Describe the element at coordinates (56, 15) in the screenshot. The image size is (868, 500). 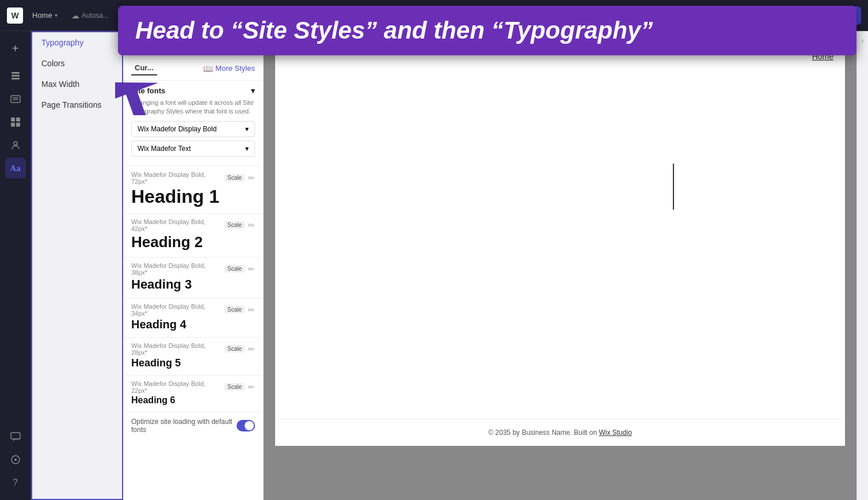
I see `home-chevron-icon: ▾` at that location.